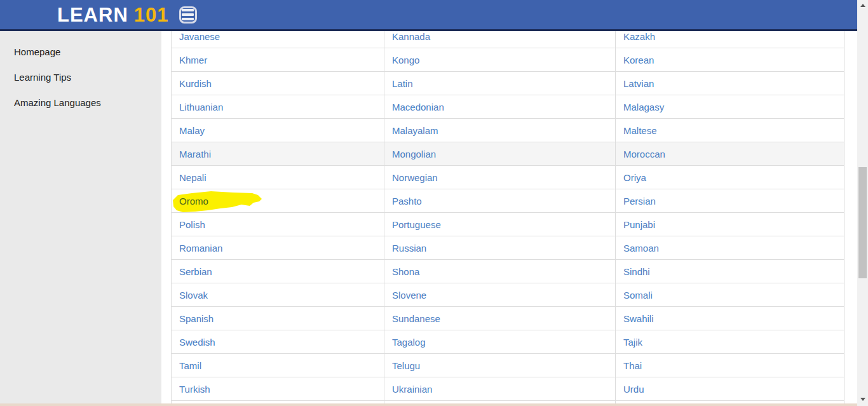 This screenshot has width=868, height=406. What do you see at coordinates (196, 84) in the screenshot?
I see `language-link: Kurdish` at bounding box center [196, 84].